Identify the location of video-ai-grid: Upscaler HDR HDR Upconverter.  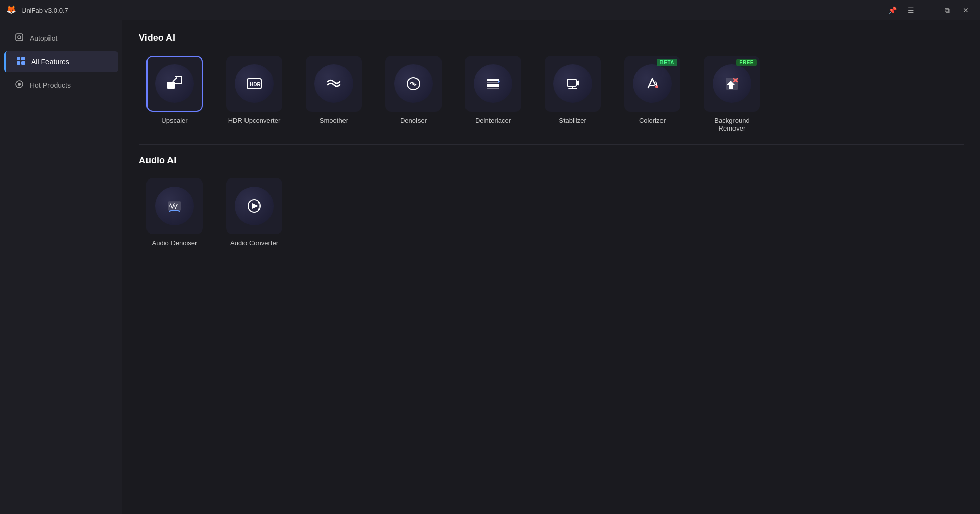
(551, 94).